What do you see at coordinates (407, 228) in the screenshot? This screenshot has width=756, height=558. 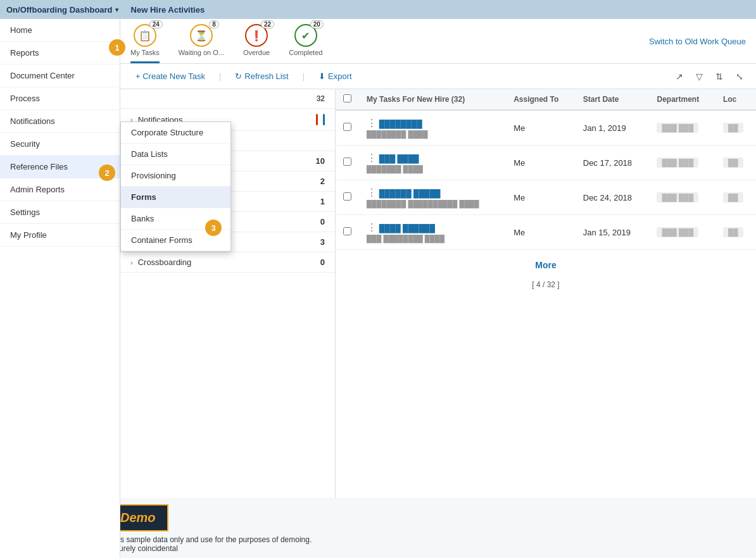 I see `row-task-title: ████ ██████` at bounding box center [407, 228].